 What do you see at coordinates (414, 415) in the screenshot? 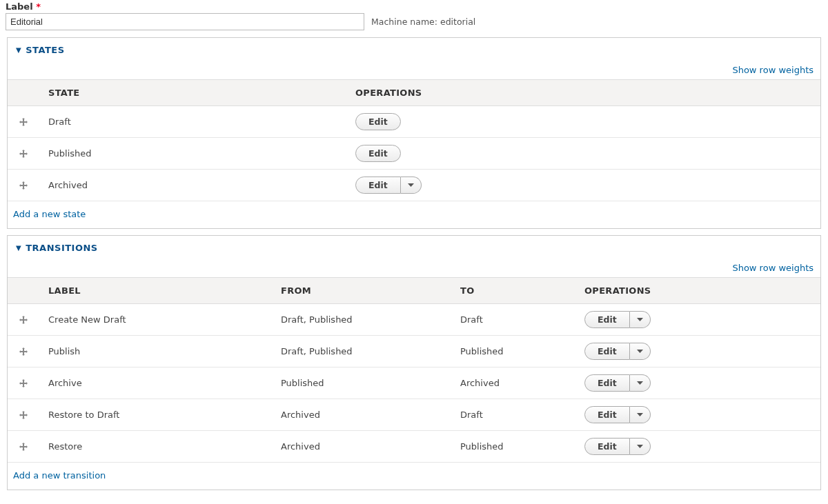
I see `table-row: Restore to DraftArchivedDraftEdit` at bounding box center [414, 415].